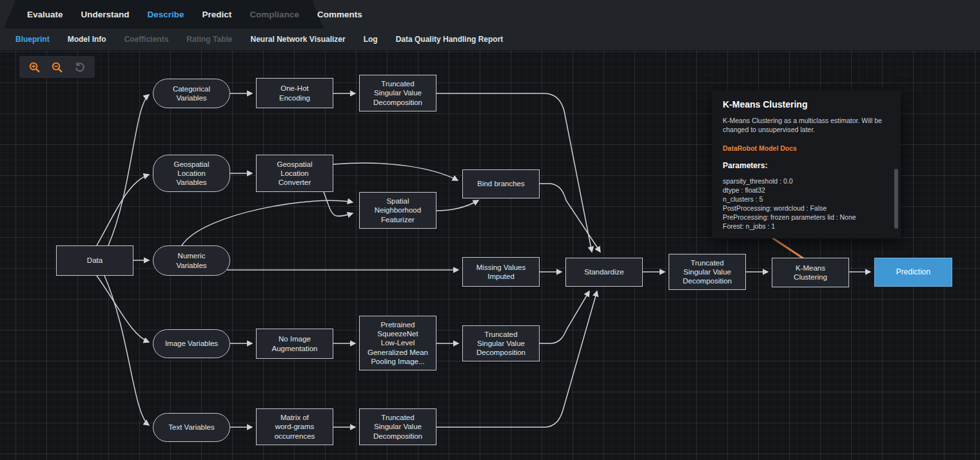 This screenshot has width=980, height=460. What do you see at coordinates (707, 272) in the screenshot?
I see `node-tsvd-final: Truncated Singular Value Decomposition` at bounding box center [707, 272].